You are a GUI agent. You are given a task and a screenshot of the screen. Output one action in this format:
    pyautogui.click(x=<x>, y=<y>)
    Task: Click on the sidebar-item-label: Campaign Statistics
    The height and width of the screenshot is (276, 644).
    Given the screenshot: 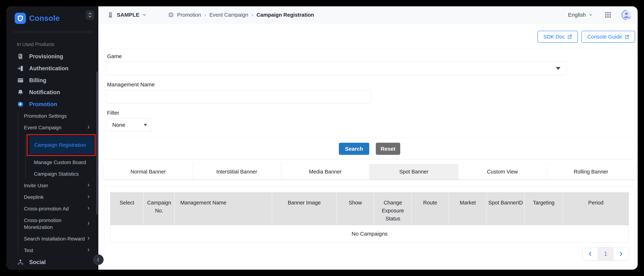 What is the action you would take?
    pyautogui.click(x=56, y=174)
    